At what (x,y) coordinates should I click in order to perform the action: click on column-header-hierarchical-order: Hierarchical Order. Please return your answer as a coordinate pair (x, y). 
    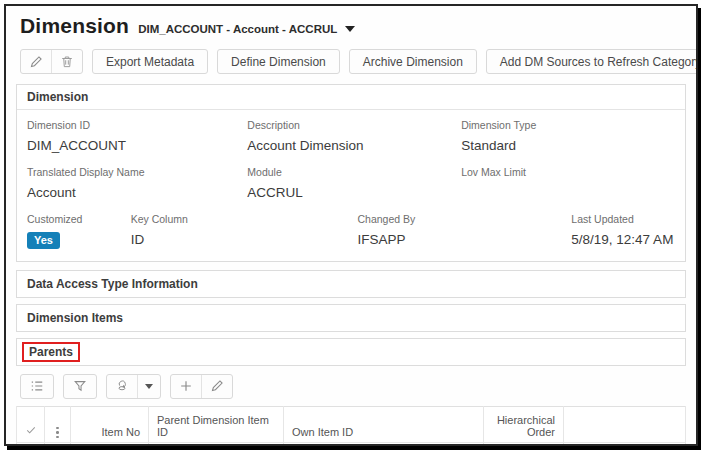
    Looking at the image, I should click on (524, 425).